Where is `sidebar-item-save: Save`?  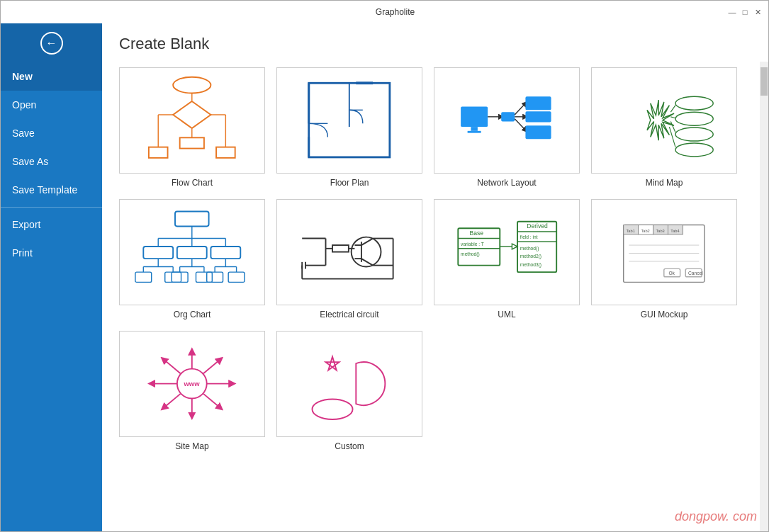 sidebar-item-save: Save is located at coordinates (51, 133).